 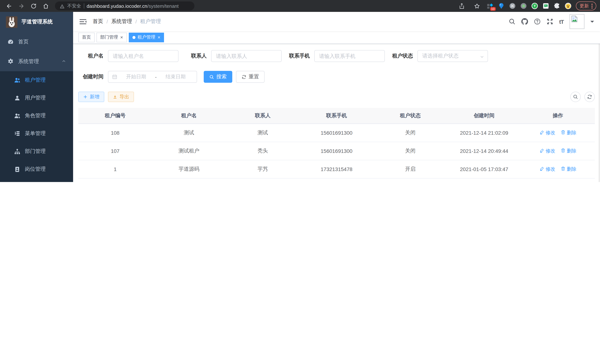 What do you see at coordinates (262, 169) in the screenshot?
I see `cell-contact: 芋艿` at bounding box center [262, 169].